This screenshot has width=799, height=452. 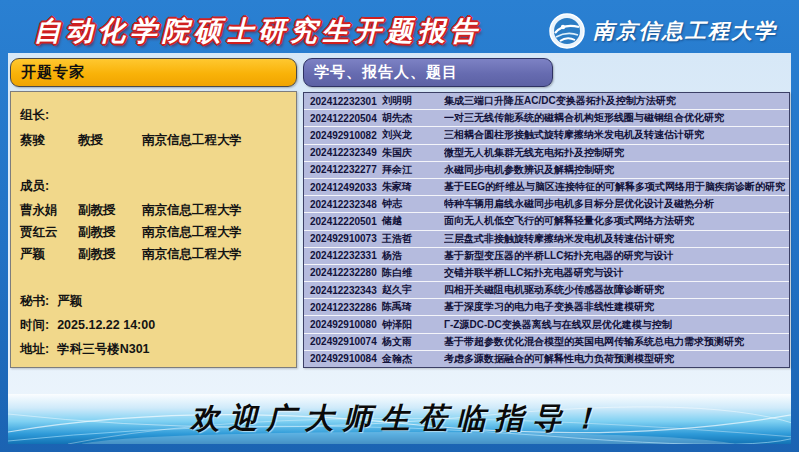 What do you see at coordinates (413, 170) in the screenshot?
I see `student-name: 拜余江` at bounding box center [413, 170].